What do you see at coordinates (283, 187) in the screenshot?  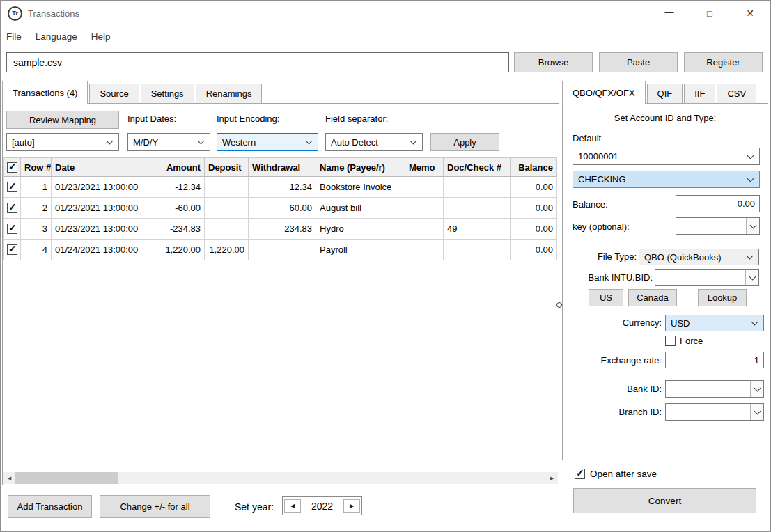 I see `cell-withdrawal: 12.34` at bounding box center [283, 187].